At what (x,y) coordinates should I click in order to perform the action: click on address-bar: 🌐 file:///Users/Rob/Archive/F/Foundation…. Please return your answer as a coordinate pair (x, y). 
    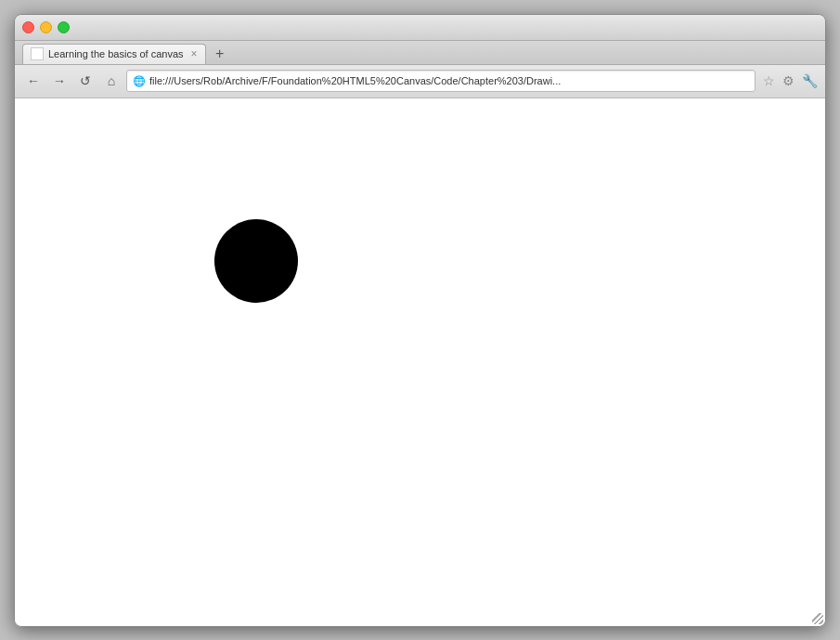
    Looking at the image, I should click on (441, 81).